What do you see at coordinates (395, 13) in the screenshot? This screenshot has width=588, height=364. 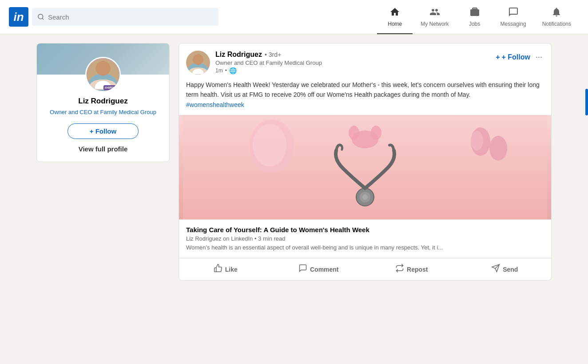 I see `home-icon` at bounding box center [395, 13].